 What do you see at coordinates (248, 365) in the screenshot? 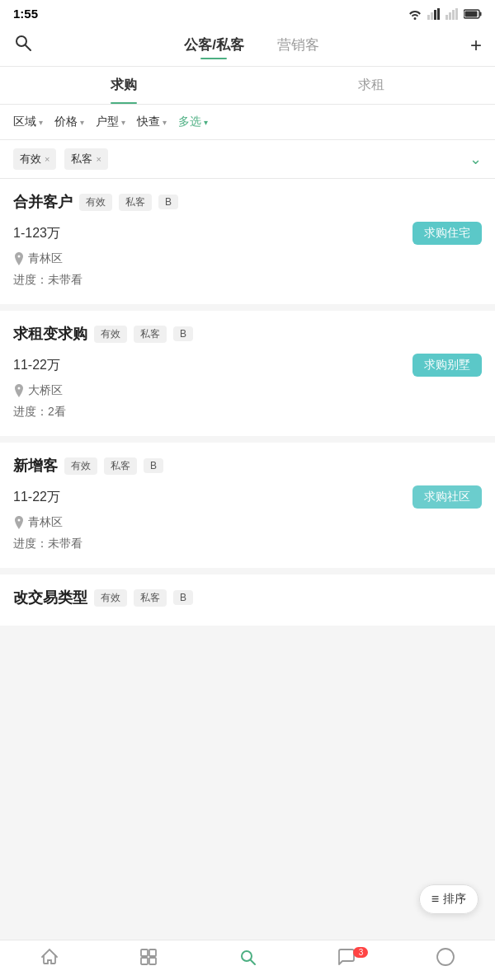
I see `card-price-row: 11-22万 求购别墅` at bounding box center [248, 365].